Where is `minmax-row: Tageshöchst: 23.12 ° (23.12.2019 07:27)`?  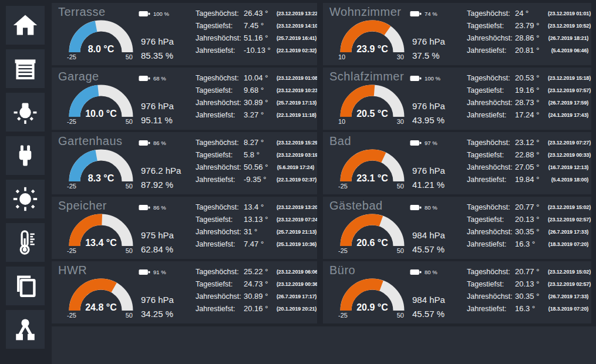 minmax-row: Tageshöchst: 23.12 ° (23.12.2019 07:27) is located at coordinates (527, 142).